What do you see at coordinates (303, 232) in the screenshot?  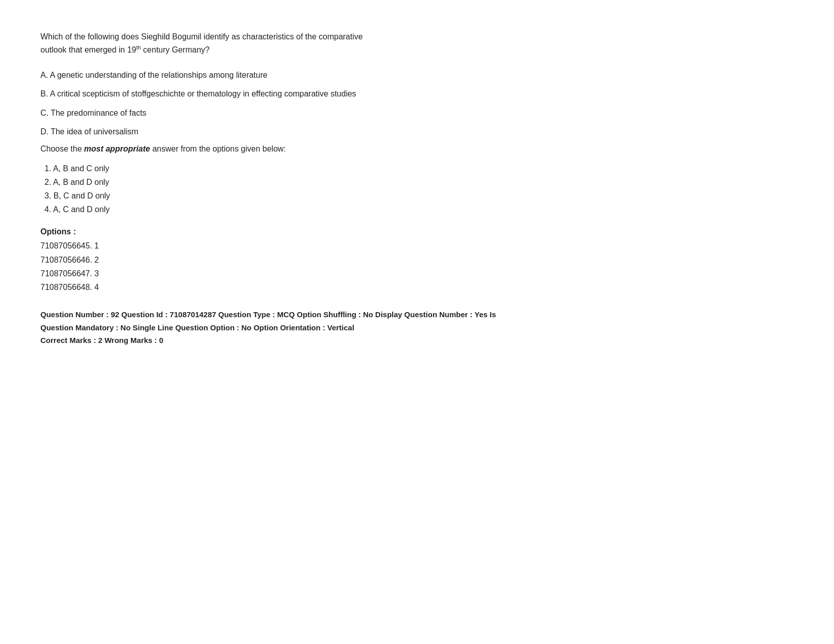 I see `options-label: Options :` at bounding box center [303, 232].